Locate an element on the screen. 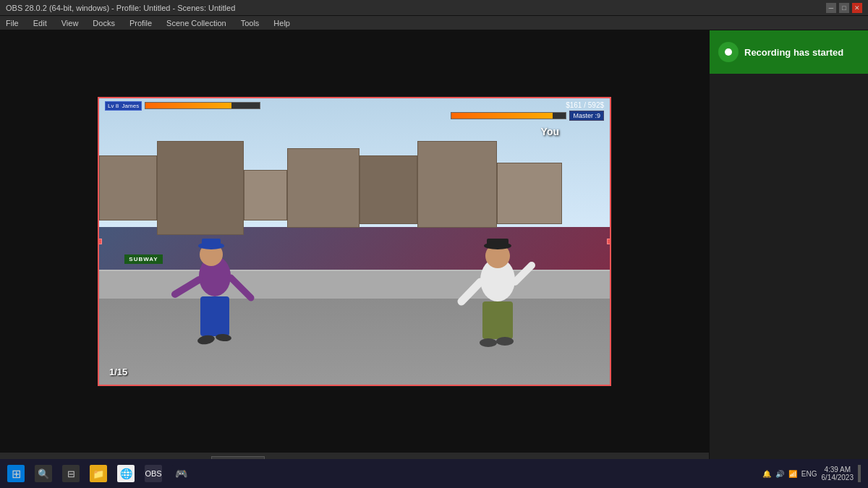 Image resolution: width=868 pixels, height=488 pixels. buildings is located at coordinates (354, 198).